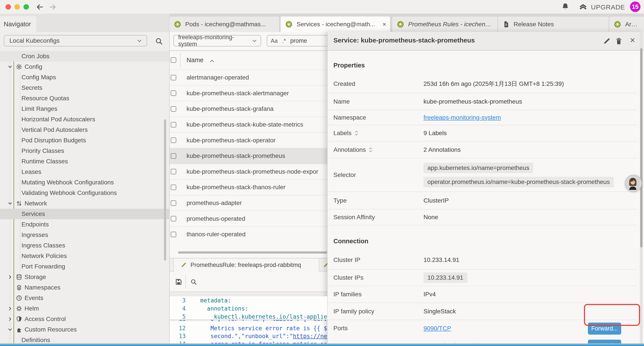  What do you see at coordinates (554, 24) in the screenshot?
I see `app-tab-4: Release Notes` at bounding box center [554, 24].